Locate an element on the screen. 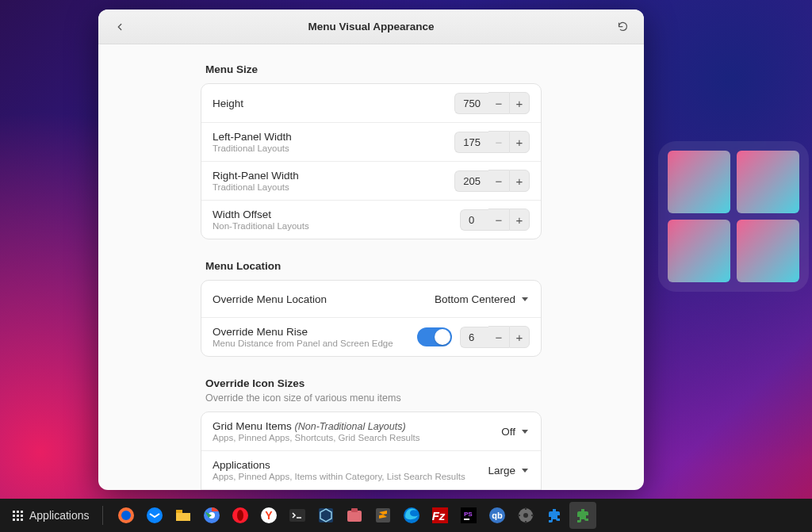 This screenshot has width=812, height=532. applications-menu-label: Applications is located at coordinates (59, 515).